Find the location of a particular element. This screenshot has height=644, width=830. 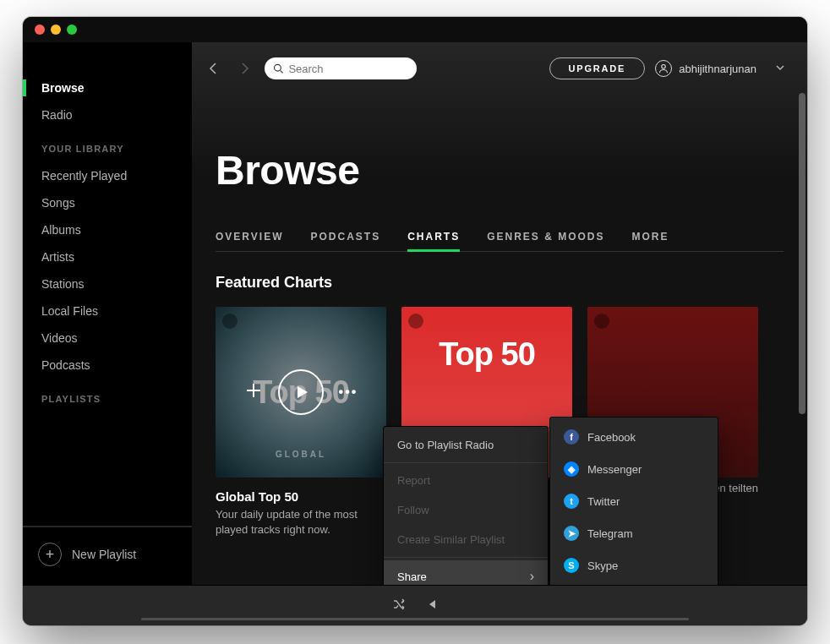

sidebar-heading-playlists: PLAYLISTS is located at coordinates (107, 396).